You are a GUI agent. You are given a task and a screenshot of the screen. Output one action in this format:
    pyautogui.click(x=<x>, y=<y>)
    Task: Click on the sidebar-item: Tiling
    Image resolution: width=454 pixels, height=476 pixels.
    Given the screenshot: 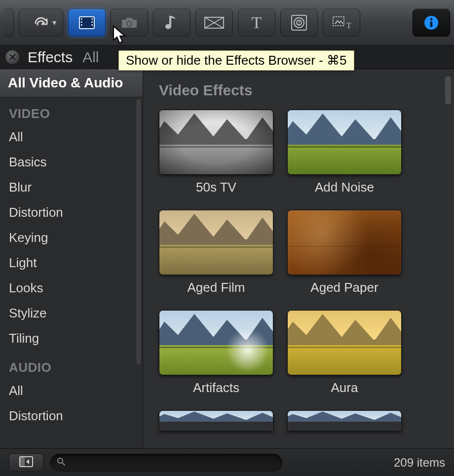 What is the action you would take?
    pyautogui.click(x=71, y=339)
    